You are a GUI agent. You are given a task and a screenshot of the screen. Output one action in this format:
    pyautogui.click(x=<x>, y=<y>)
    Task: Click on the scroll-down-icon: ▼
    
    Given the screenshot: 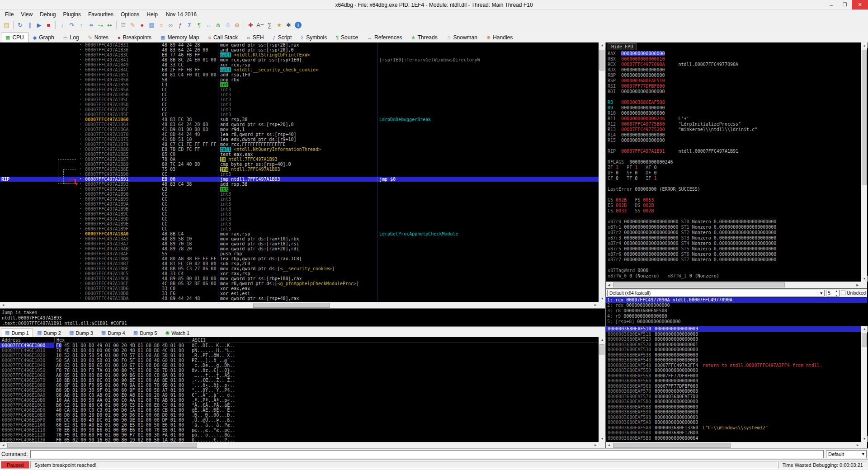 What is the action you would take?
    pyautogui.click(x=864, y=439)
    